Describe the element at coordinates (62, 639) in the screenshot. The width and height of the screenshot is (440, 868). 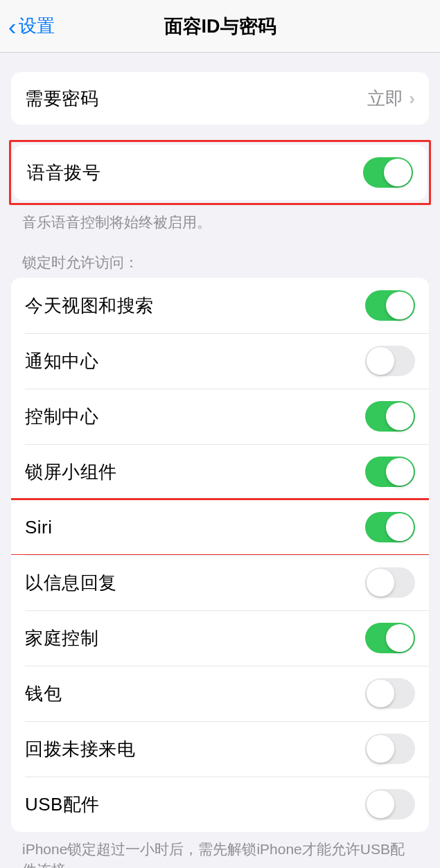
I see `row-label: 家庭控制` at that location.